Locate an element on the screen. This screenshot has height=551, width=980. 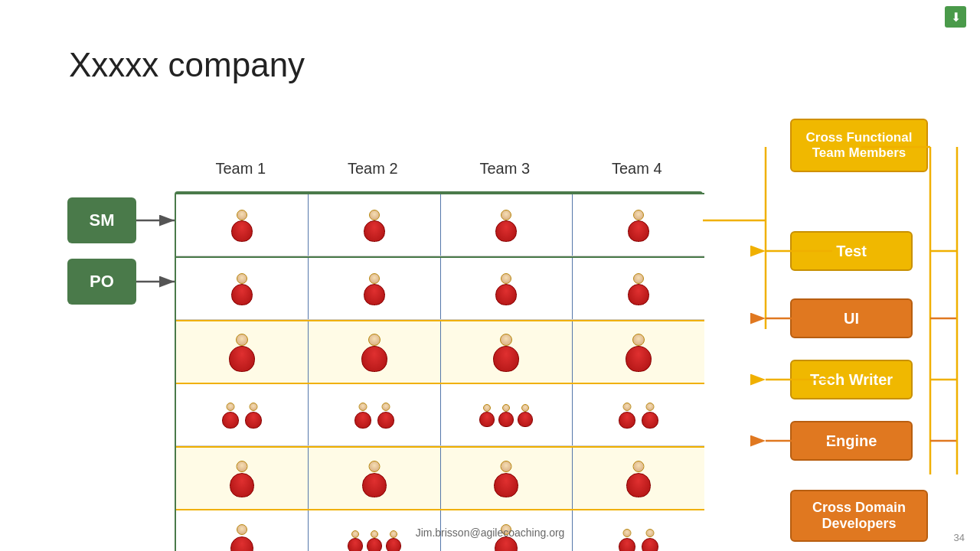
cell-r2-t4 is located at coordinates (639, 289).